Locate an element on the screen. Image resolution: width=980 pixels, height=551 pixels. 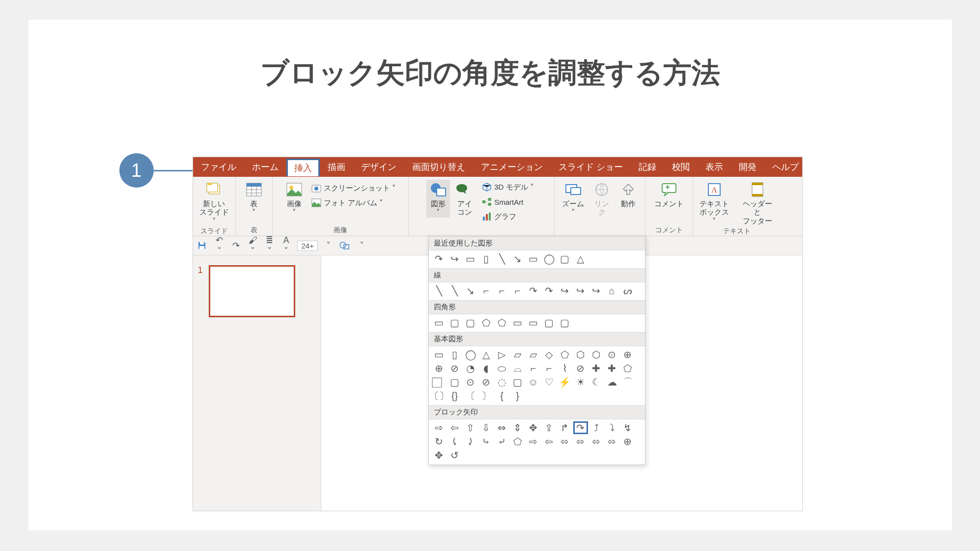
tab-insert: 挿入 is located at coordinates (303, 167).